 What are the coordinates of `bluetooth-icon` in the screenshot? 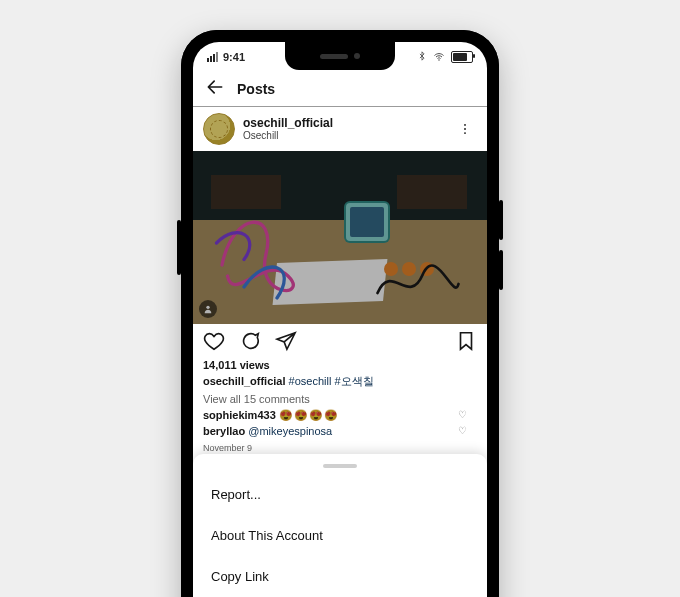 It's located at (422, 57).